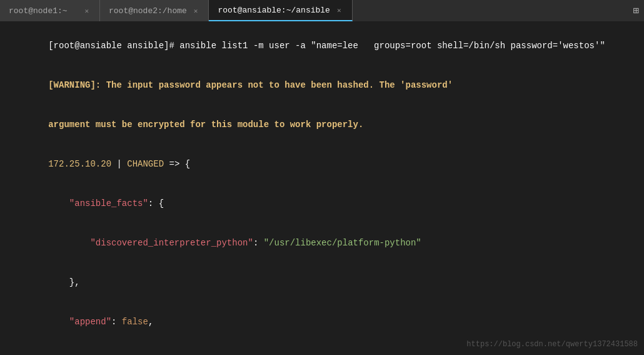 The height and width of the screenshot is (355, 644). What do you see at coordinates (322, 283) in the screenshot?
I see `terminal-line-l3: },` at bounding box center [322, 283].